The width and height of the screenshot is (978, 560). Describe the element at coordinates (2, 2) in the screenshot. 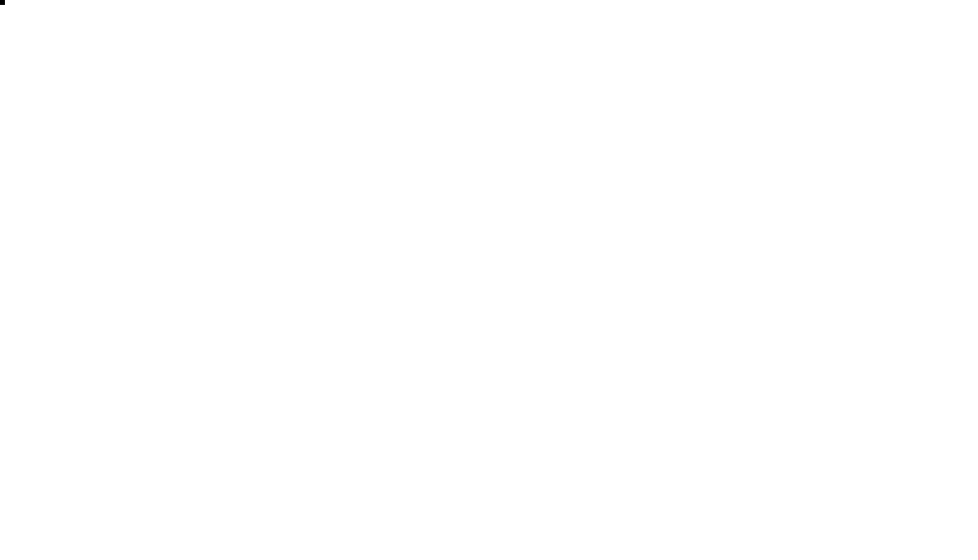

I see `active-cell-outline` at that location.